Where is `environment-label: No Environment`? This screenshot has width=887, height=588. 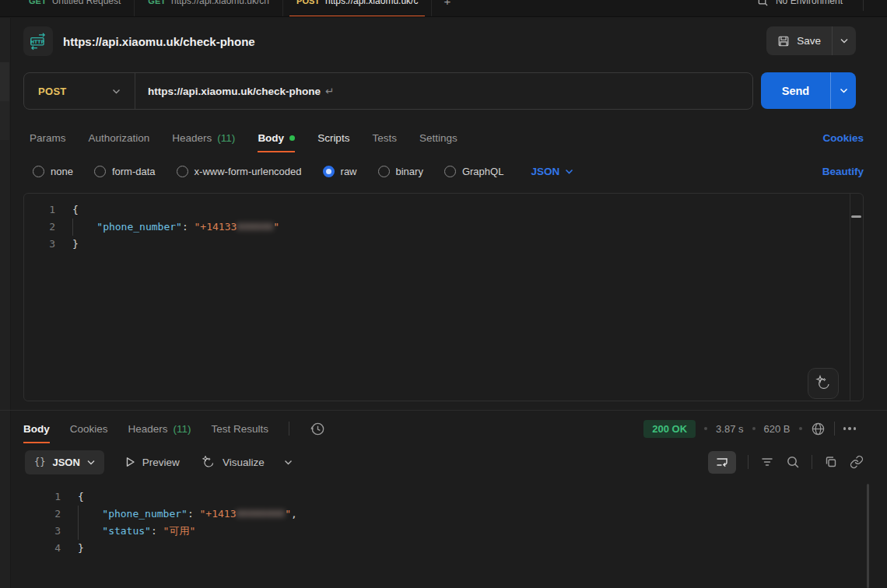
environment-label: No Environment is located at coordinates (809, 3).